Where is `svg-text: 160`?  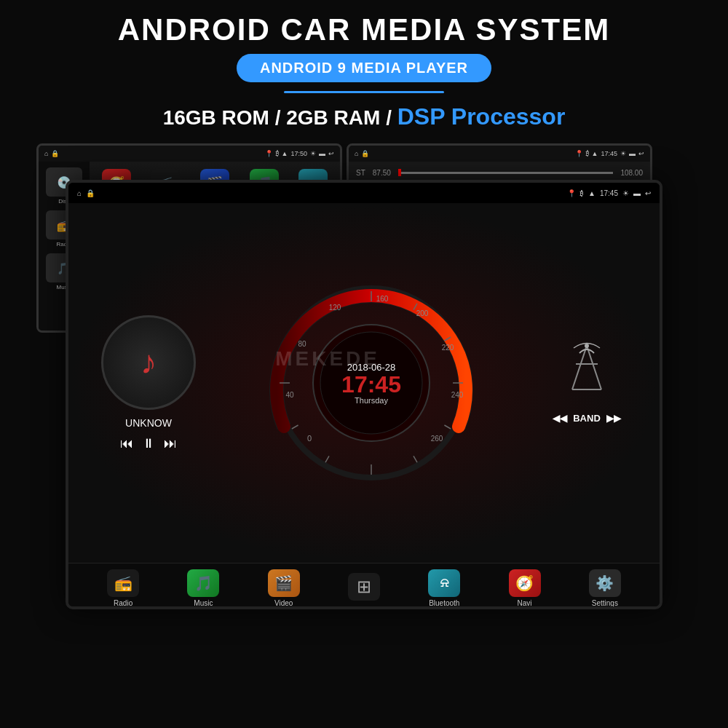 svg-text: 160 is located at coordinates (383, 298).